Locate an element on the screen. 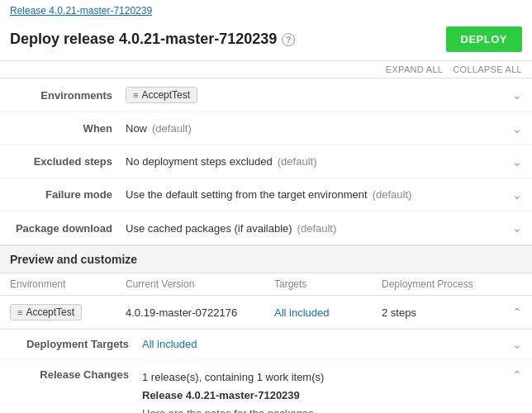 This screenshot has height=413, width=532. failure-mode-chevron: ⌄ is located at coordinates (517, 195).